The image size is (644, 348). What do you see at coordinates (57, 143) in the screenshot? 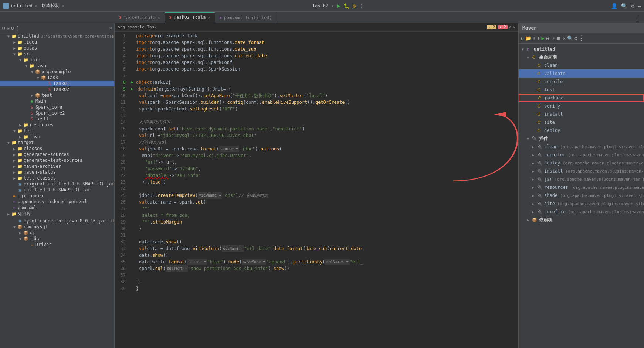
I see `tree-target: ▼ 📁 target` at bounding box center [57, 143].